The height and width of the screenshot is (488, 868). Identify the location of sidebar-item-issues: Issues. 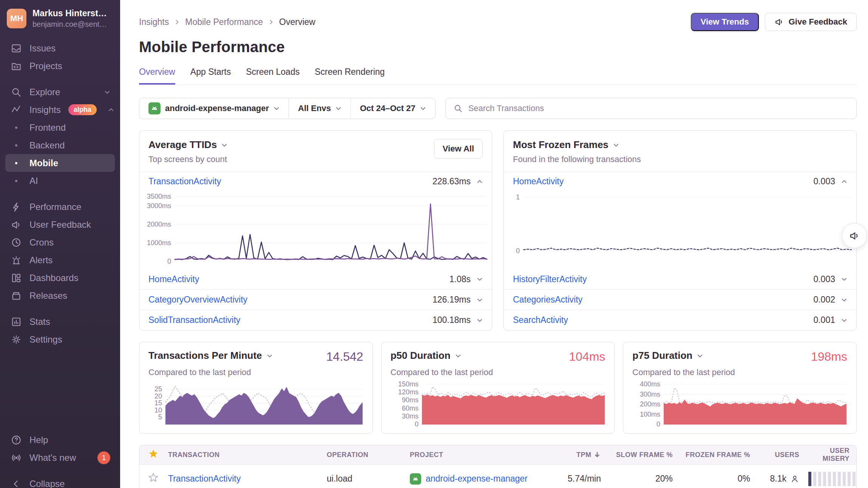
(60, 48).